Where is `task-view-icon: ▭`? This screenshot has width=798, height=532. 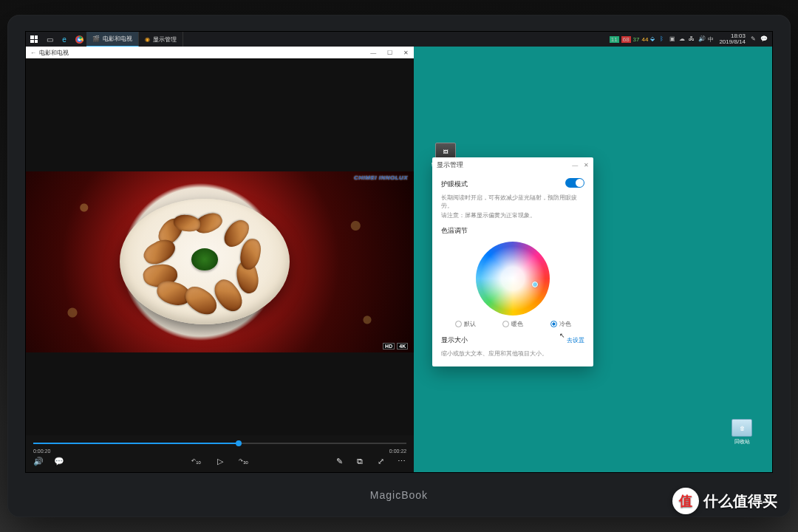 task-view-icon: ▭ is located at coordinates (50, 40).